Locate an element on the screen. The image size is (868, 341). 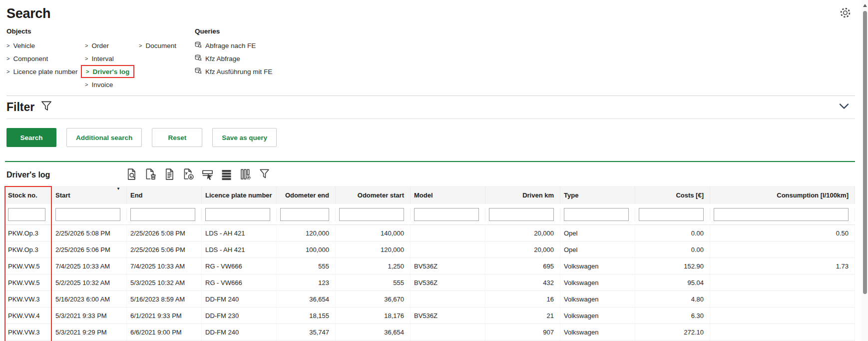
filter-input-costs is located at coordinates (671, 214).